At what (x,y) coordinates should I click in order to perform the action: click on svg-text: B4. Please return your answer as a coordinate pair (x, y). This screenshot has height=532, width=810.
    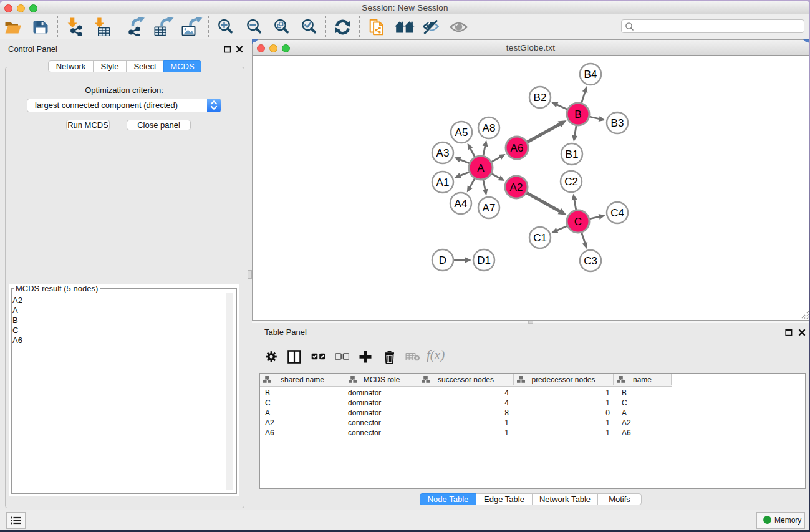
    Looking at the image, I should click on (591, 75).